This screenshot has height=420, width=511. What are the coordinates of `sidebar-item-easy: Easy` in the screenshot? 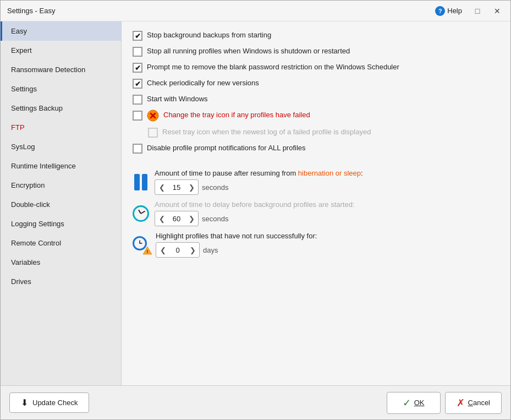 It's located at (61, 31).